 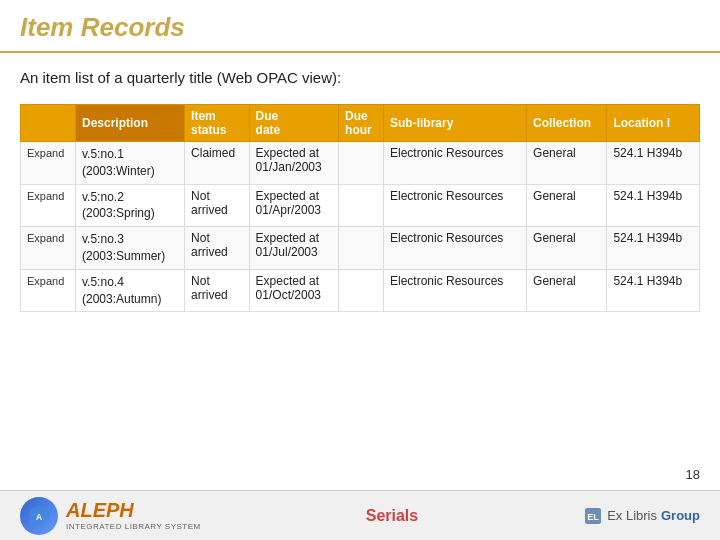 What do you see at coordinates (294, 164) in the screenshot?
I see `due-date-cell: Expected at01/Jan/2003` at bounding box center [294, 164].